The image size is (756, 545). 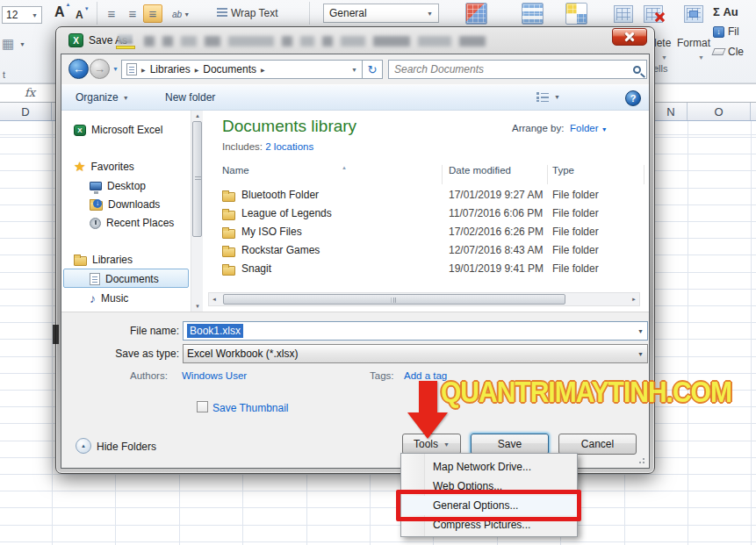 I want to click on breadcrumb-documents: Documents, so click(x=230, y=69).